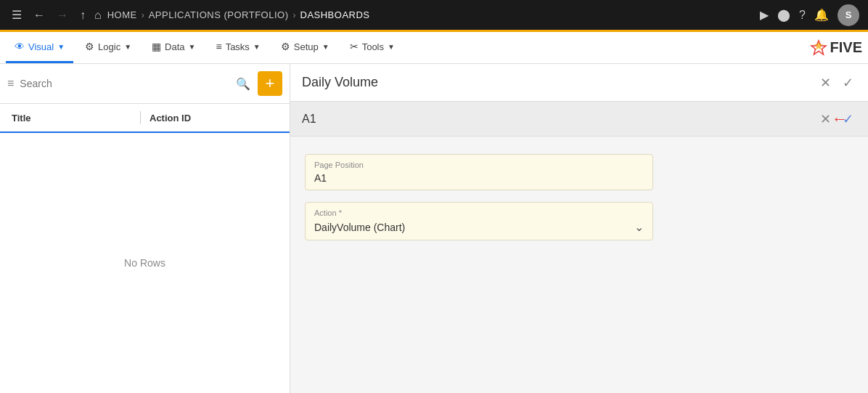 This screenshot has width=868, height=393. What do you see at coordinates (128, 46) in the screenshot?
I see `logic-dropdown-icon: ▼` at bounding box center [128, 46].